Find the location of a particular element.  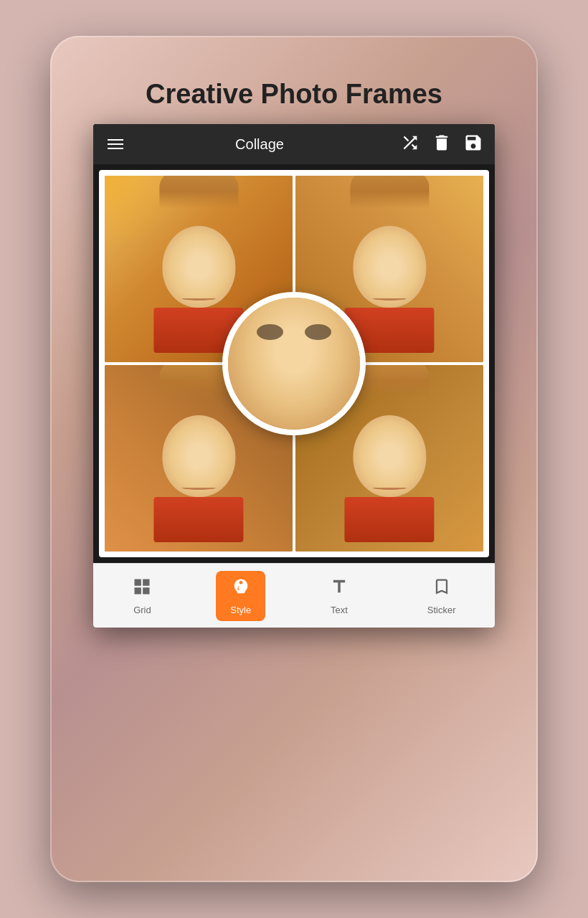

toolbar-title: Collage is located at coordinates (260, 145).